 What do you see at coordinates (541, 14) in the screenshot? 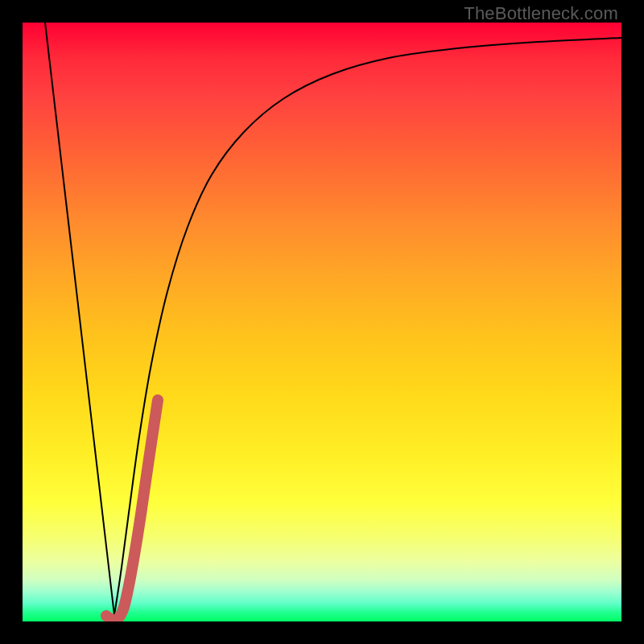
I see `watermark-text: TheBottleneck.com` at bounding box center [541, 14].